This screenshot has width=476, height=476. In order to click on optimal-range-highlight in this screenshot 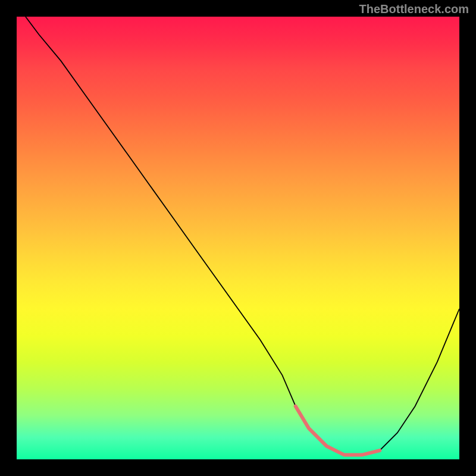, I will do `click(338, 431)`.